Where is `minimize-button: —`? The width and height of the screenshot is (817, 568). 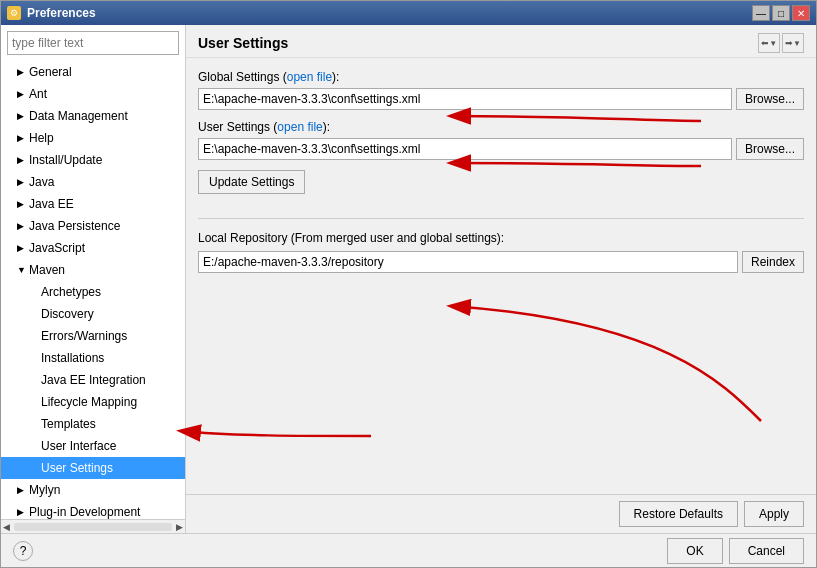
minimize-button: — is located at coordinates (761, 13).